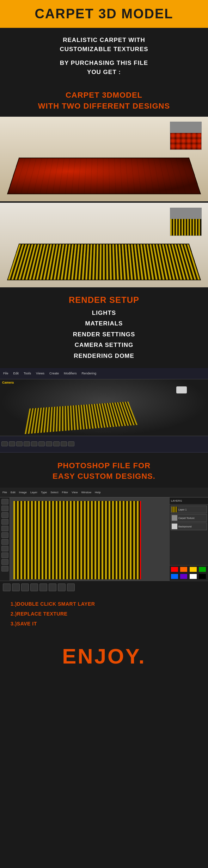 This screenshot has height=868, width=208. Describe the element at coordinates (16, 373) in the screenshot. I see `max-menu-edit: Edit` at that location.